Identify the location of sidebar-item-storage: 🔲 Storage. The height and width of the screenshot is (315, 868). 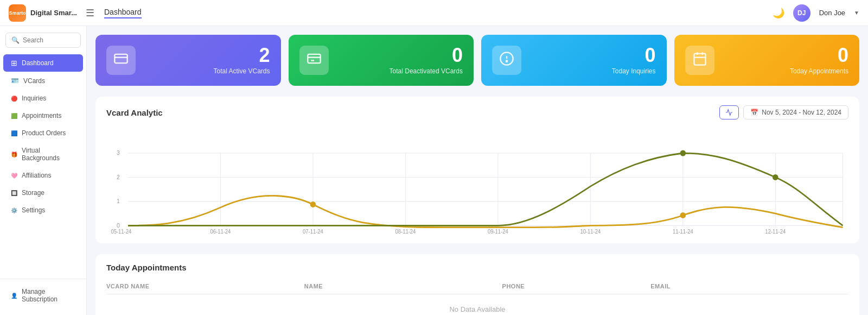
(43, 193).